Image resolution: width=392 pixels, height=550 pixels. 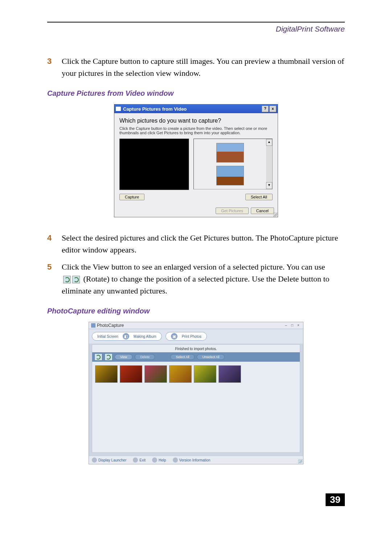 What do you see at coordinates (142, 460) in the screenshot?
I see `footer-label: Exit` at bounding box center [142, 460].